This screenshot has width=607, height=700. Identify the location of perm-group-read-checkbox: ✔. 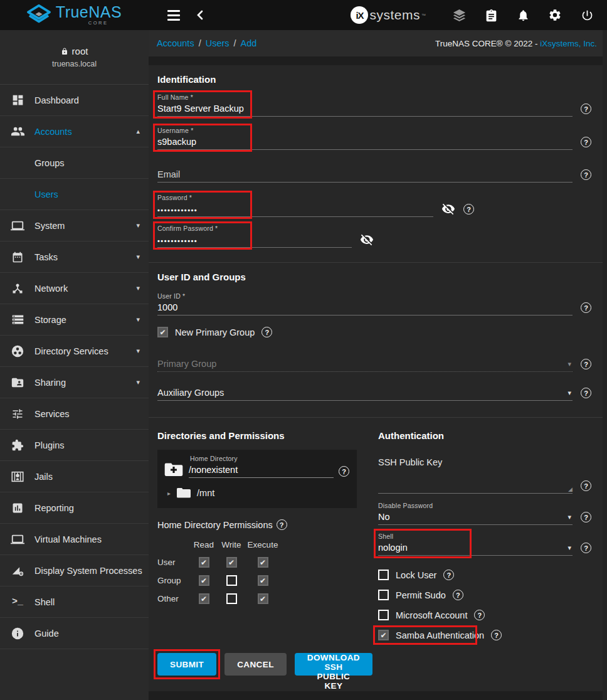
(204, 581).